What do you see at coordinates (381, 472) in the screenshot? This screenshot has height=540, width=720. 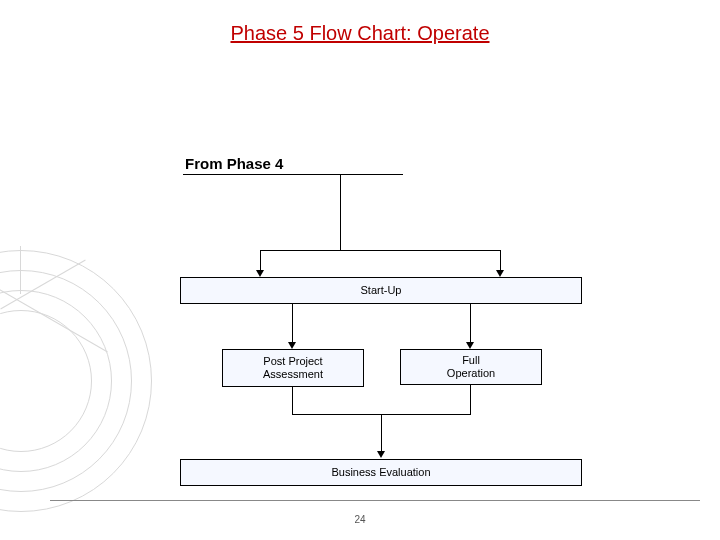 I see `node-business-evaluation: Business Evaluation` at bounding box center [381, 472].